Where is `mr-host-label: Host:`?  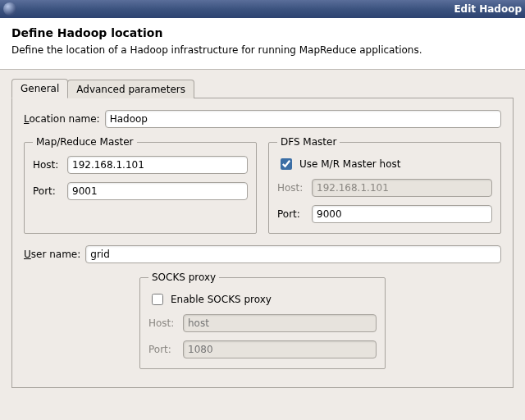 mr-host-label: Host: is located at coordinates (50, 165).